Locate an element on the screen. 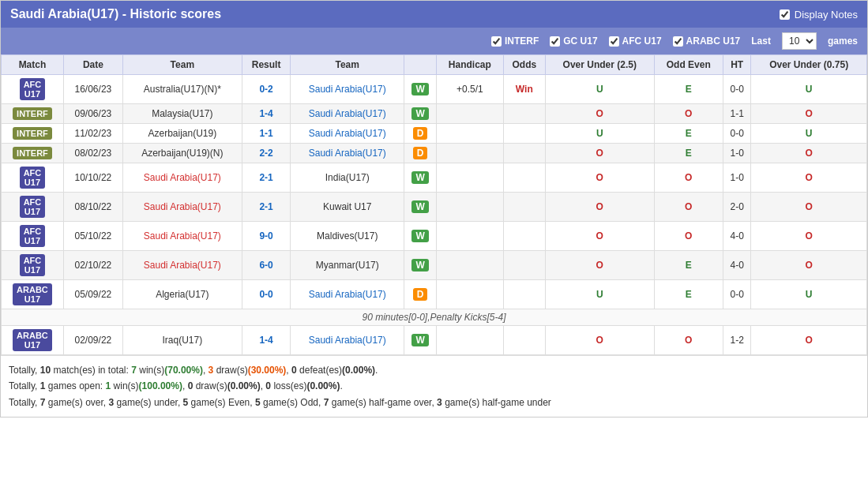  match-badge: AFCU17 is located at coordinates (33, 207).